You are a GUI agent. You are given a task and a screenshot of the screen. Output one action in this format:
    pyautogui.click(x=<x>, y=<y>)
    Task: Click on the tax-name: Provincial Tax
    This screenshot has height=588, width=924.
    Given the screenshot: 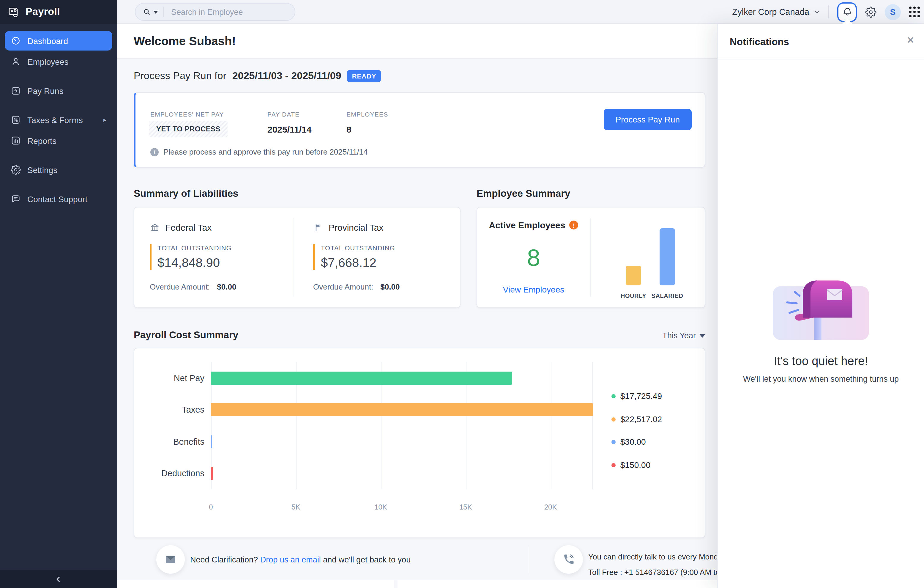 What is the action you would take?
    pyautogui.click(x=356, y=227)
    